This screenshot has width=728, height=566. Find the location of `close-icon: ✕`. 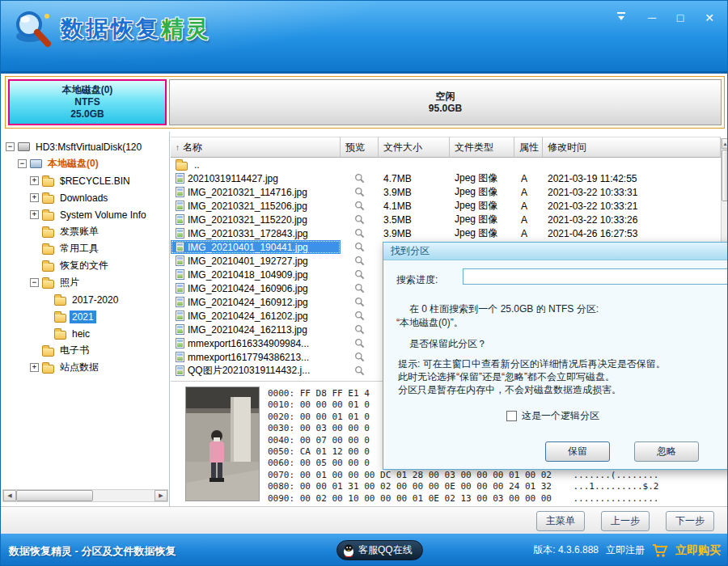

close-icon: ✕ is located at coordinates (709, 18).